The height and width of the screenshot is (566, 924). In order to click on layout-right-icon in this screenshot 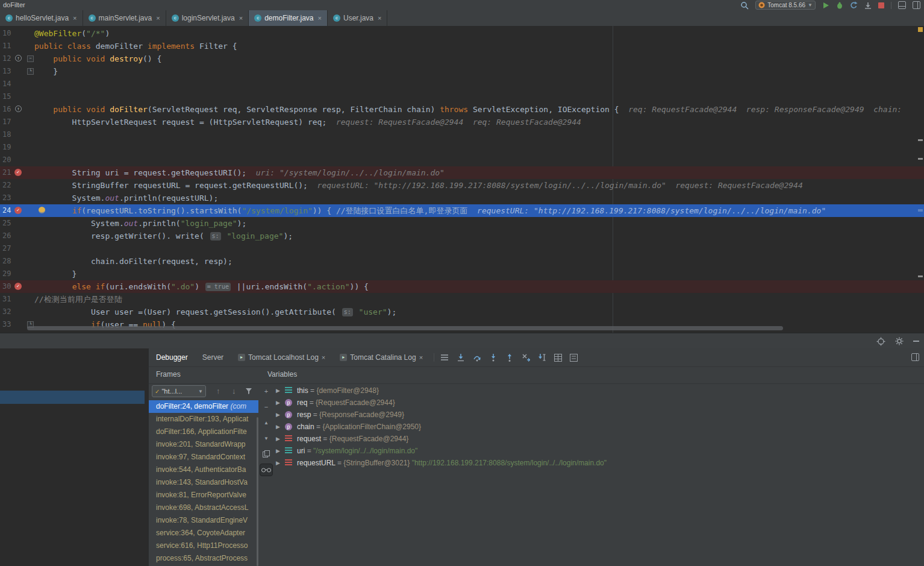, I will do `click(917, 5)`.